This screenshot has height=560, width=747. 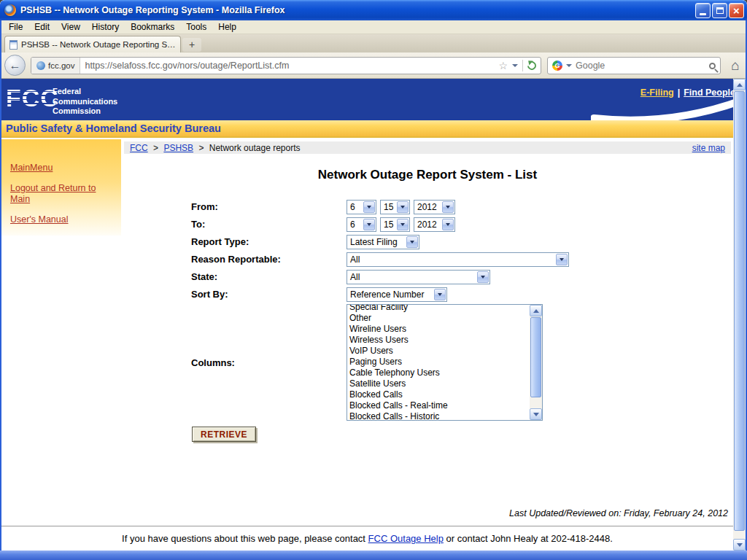 What do you see at coordinates (228, 27) in the screenshot?
I see `menu-item-help: Help` at bounding box center [228, 27].